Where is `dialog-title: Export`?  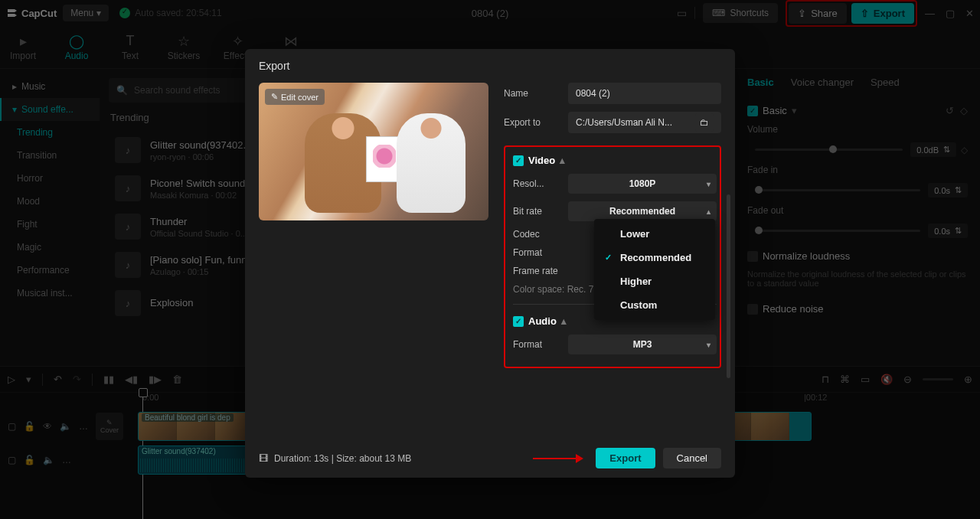
dialog-title: Export is located at coordinates (490, 66).